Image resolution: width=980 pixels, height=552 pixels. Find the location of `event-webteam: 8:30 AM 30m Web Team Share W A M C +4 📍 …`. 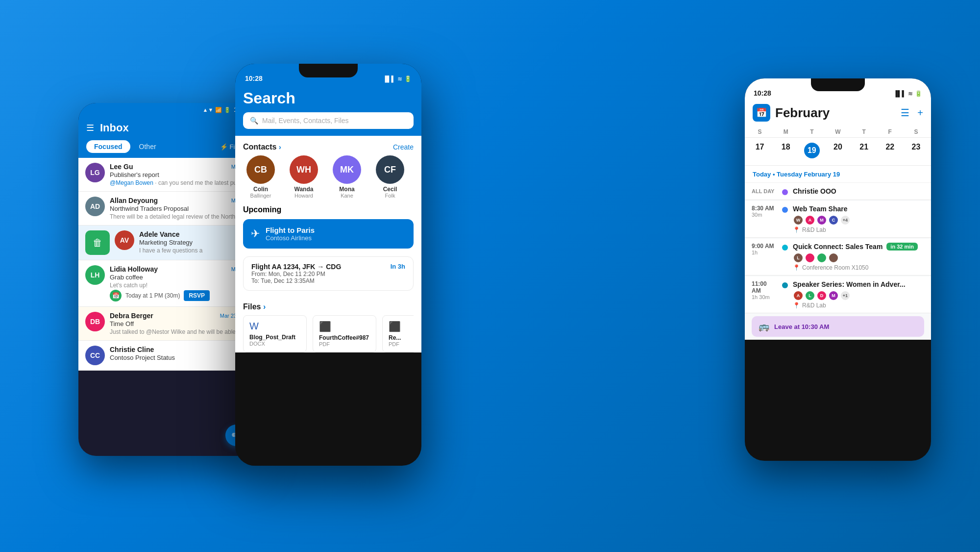

event-webteam: 8:30 AM 30m Web Team Share W A M C +4 📍 … is located at coordinates (838, 220).